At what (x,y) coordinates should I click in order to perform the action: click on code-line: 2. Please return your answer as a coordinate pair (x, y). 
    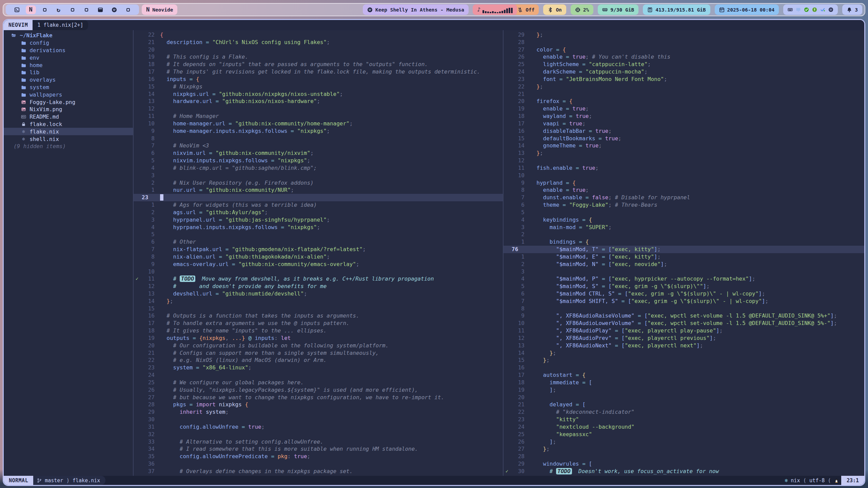
    Looking at the image, I should click on (684, 235).